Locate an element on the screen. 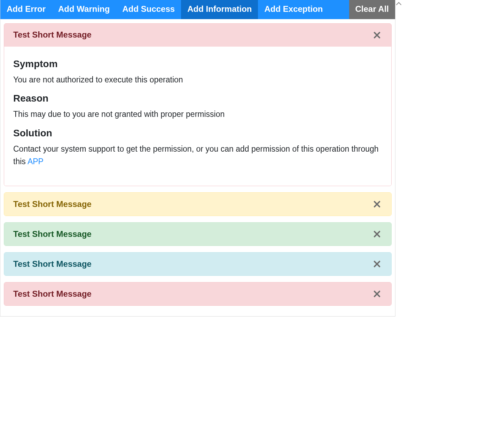 The image size is (495, 448). message-warning: Test Short Message is located at coordinates (198, 204).